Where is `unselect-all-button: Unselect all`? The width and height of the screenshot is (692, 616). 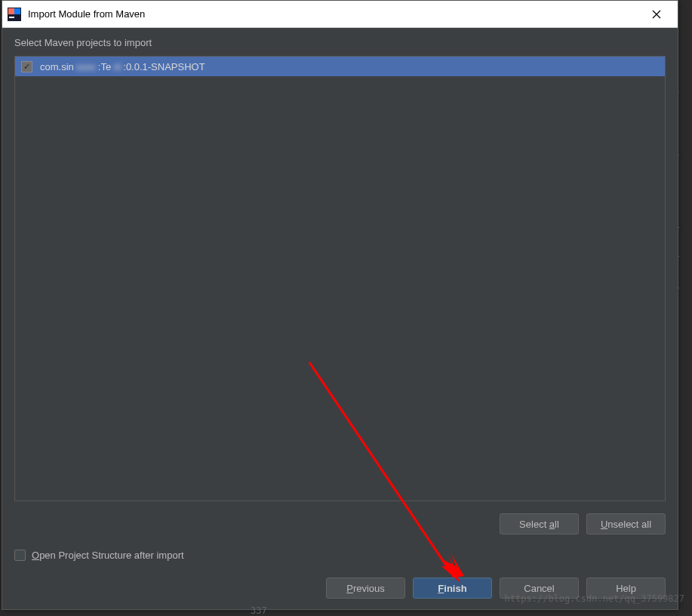 unselect-all-button: Unselect all is located at coordinates (626, 524).